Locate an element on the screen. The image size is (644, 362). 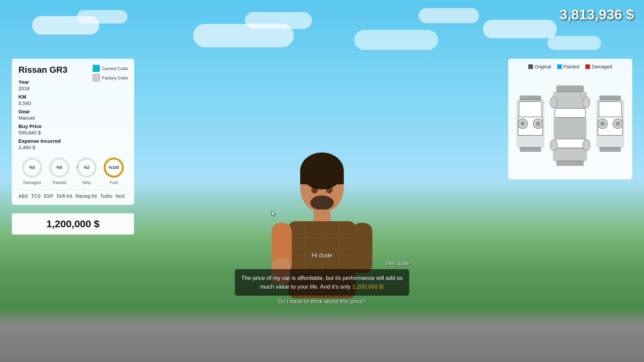
feature-drift kit: Drift Kit is located at coordinates (64, 196).